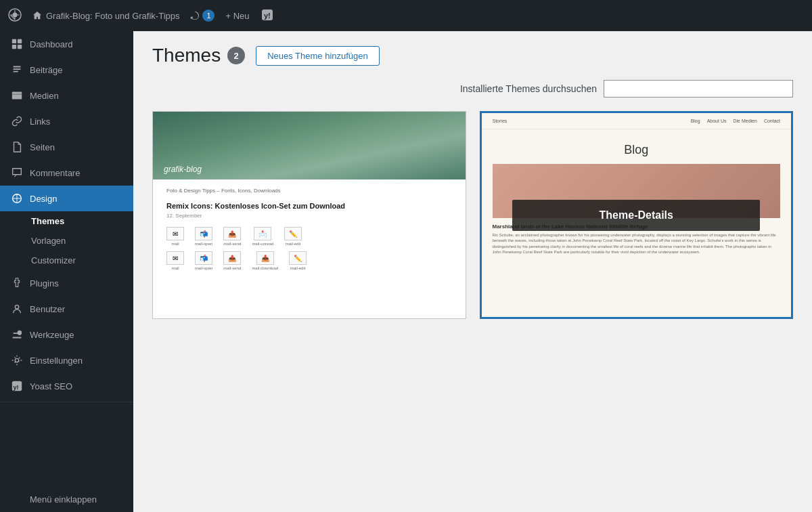  What do you see at coordinates (528, 89) in the screenshot?
I see `search-label: Installierte Themes durchsuchen` at bounding box center [528, 89].